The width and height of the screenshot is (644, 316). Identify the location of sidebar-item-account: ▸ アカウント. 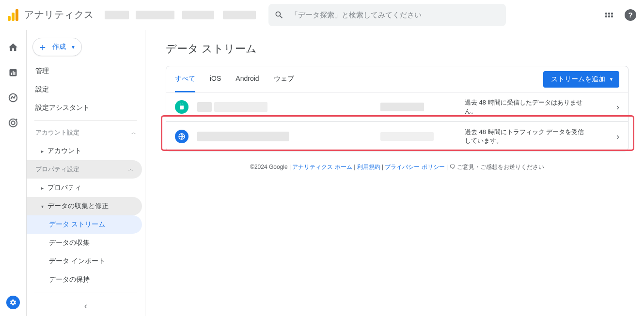
(86, 151).